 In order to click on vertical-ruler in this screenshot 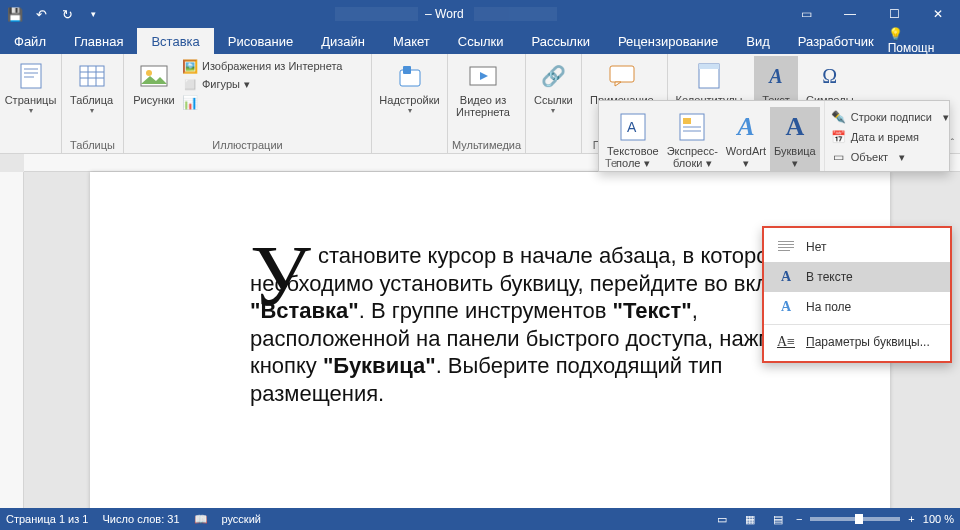, I will do `click(12, 340)`.